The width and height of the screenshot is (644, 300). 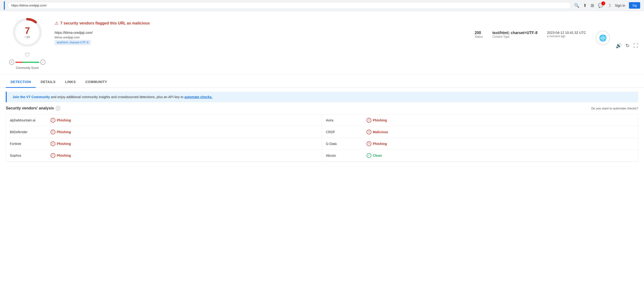 I want to click on vendor-cell-left: BitDefender!Phishing, so click(x=164, y=132).